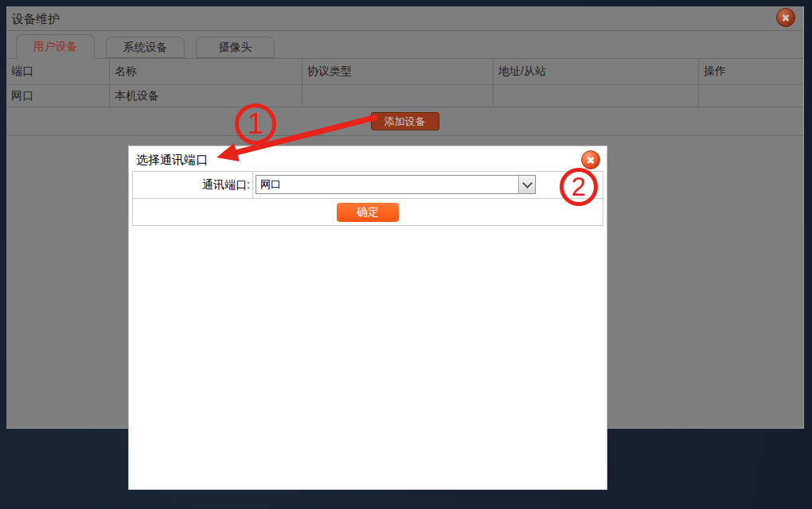 The image size is (812, 509). What do you see at coordinates (58, 96) in the screenshot?
I see `cell-port: 网口` at bounding box center [58, 96].